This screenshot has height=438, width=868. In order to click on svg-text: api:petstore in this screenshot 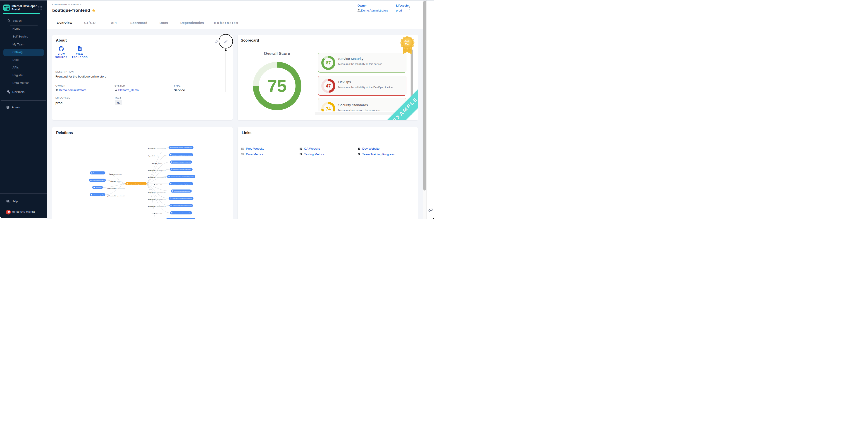, I will do `click(98, 188)`.